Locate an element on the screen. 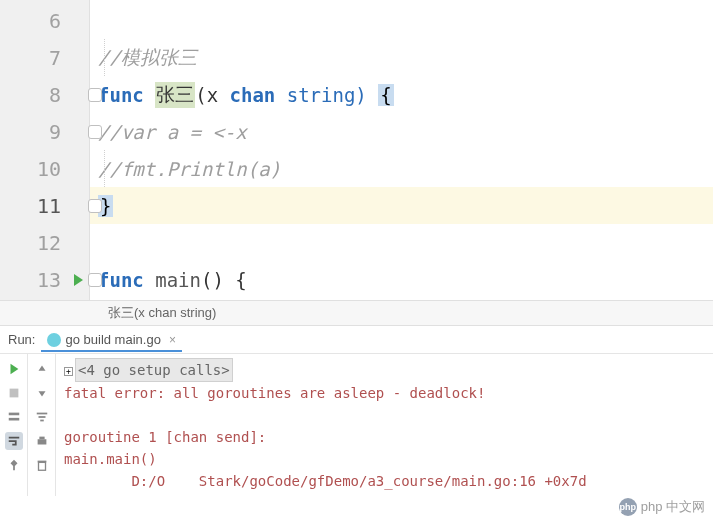 The width and height of the screenshot is (713, 522). php-icon: php is located at coordinates (628, 507).